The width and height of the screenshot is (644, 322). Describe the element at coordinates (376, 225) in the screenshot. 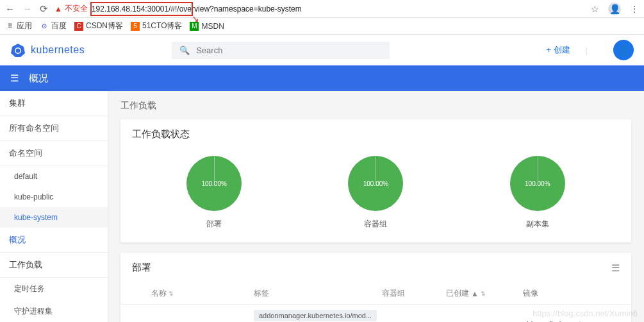

I see `chart-pods-label: 容器组` at that location.